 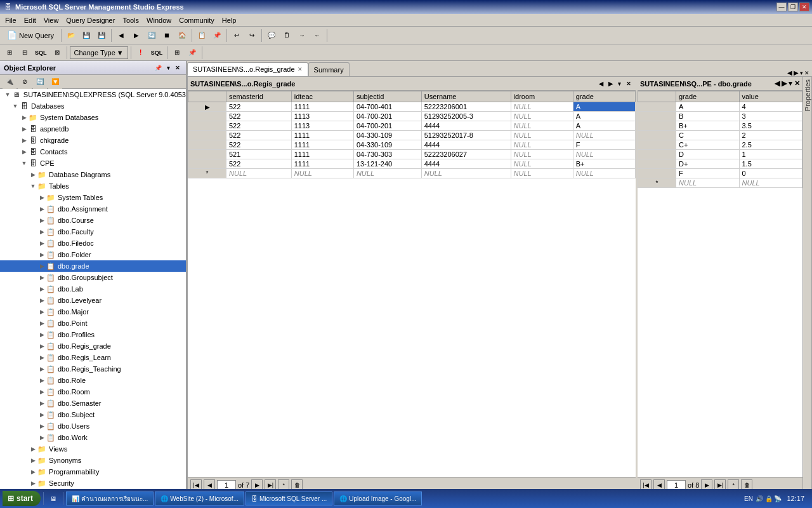 I want to click on left-panel-close: ✕, so click(x=629, y=84).